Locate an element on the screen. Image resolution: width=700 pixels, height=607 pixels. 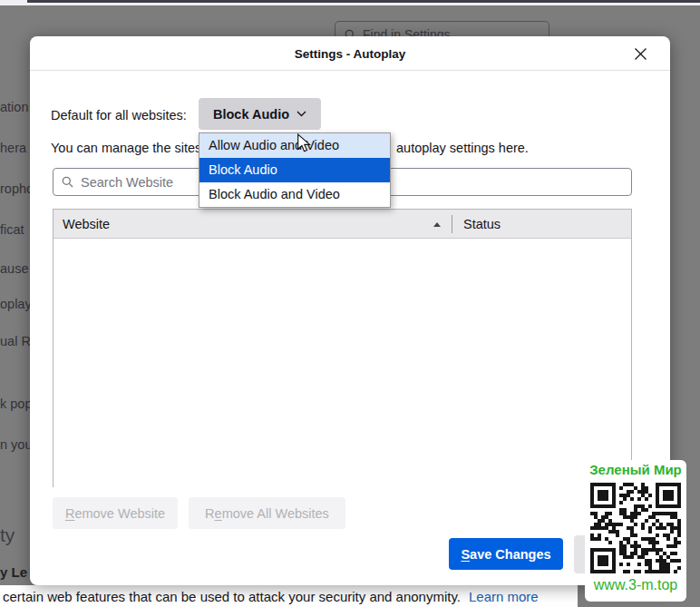
sidebar-item-fragment: ficat is located at coordinates (13, 230).